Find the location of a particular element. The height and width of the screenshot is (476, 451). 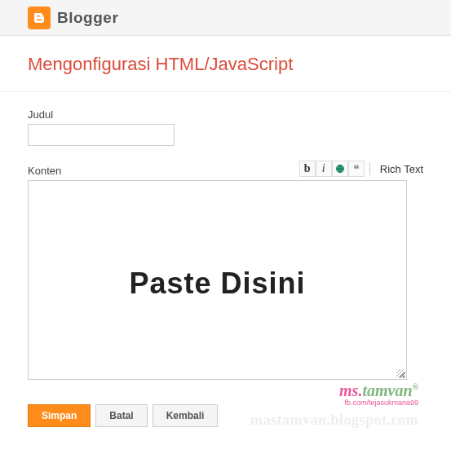

toolbar-separator is located at coordinates (370, 169).